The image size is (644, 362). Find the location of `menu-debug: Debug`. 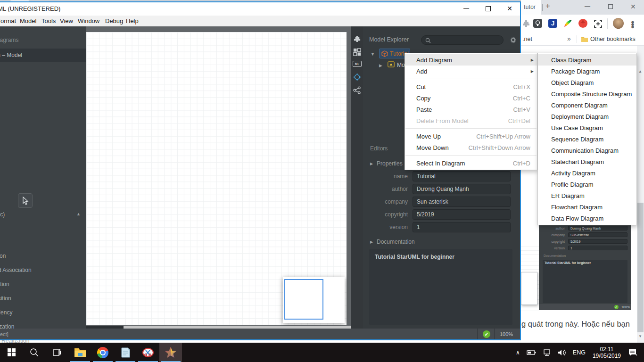

menu-debug: Debug is located at coordinates (114, 21).